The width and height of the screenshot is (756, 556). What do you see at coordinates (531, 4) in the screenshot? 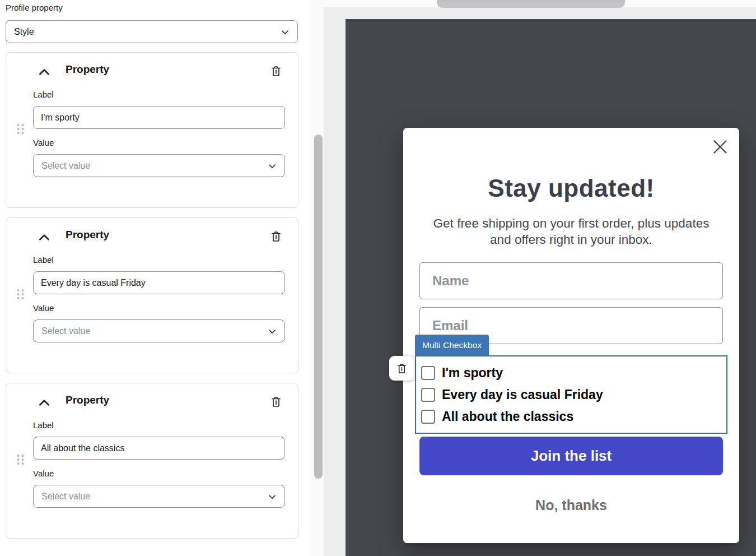
I see `device-toggle-remnant` at bounding box center [531, 4].